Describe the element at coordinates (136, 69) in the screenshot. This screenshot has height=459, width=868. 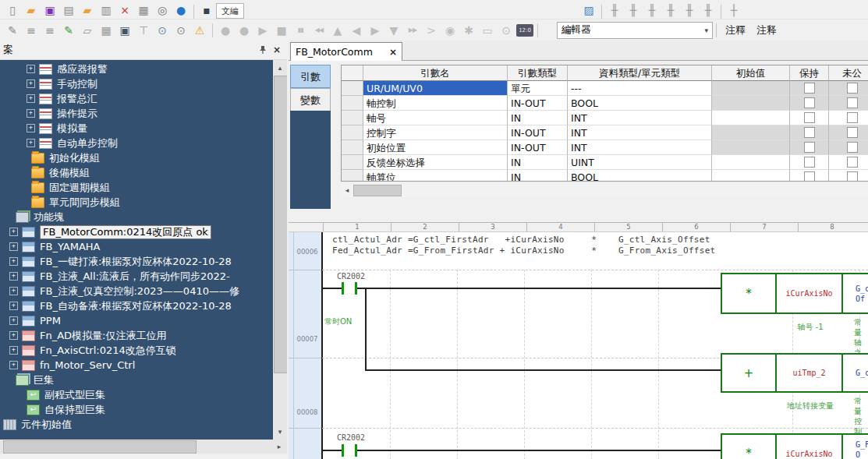
I see `tree-item: +感应器报警` at that location.